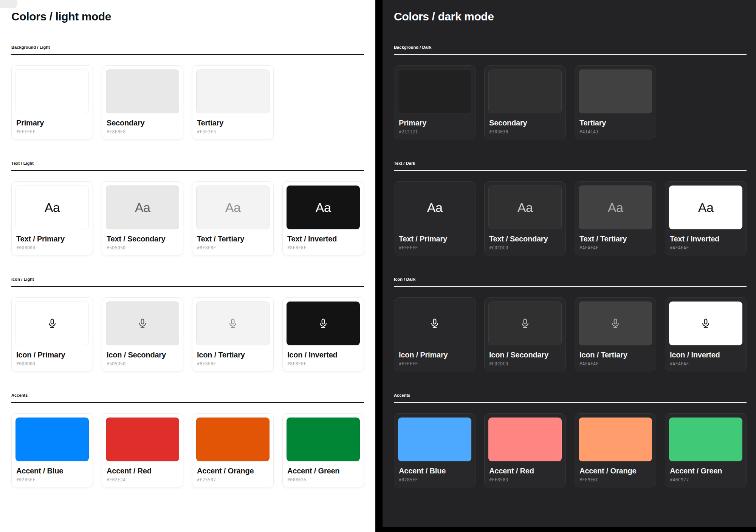 This screenshot has height=532, width=756. What do you see at coordinates (323, 218) in the screenshot?
I see `color-card: AaText / Inverted#8F8F8F` at bounding box center [323, 218].